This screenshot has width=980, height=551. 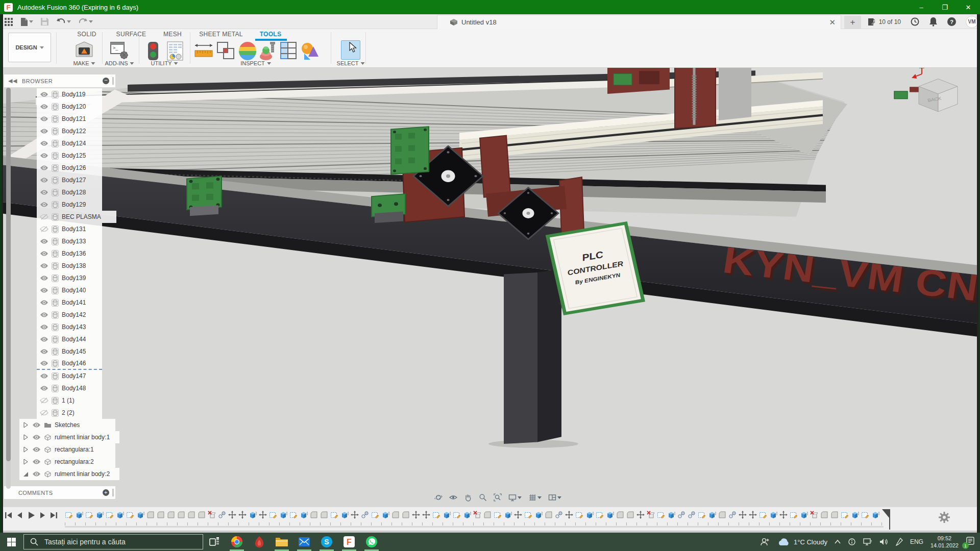 I want to click on group-utility: UTILITY, so click(x=164, y=63).